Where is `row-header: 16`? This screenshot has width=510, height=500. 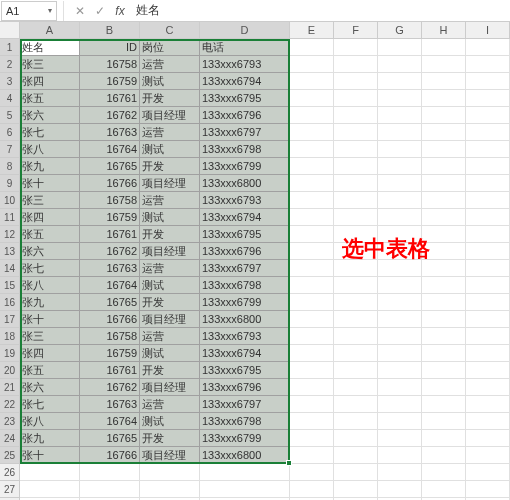
row-header: 16 is located at coordinates (10, 302).